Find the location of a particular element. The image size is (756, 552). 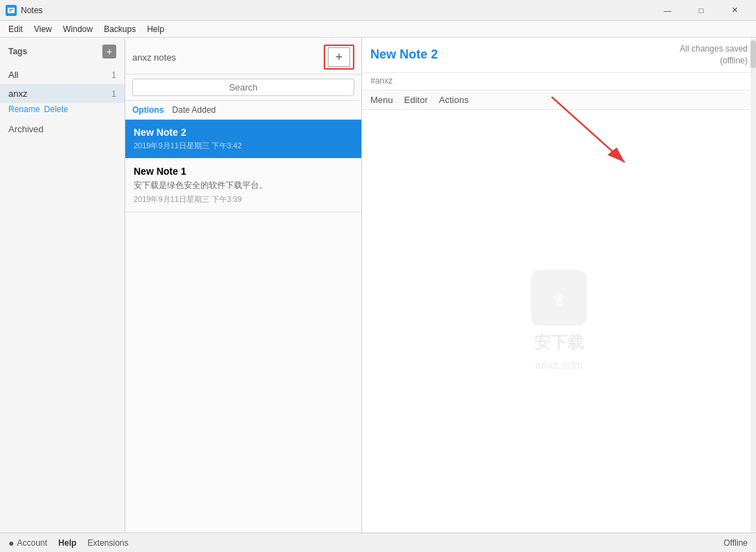

note-title-0: New Note 2 is located at coordinates (244, 132).